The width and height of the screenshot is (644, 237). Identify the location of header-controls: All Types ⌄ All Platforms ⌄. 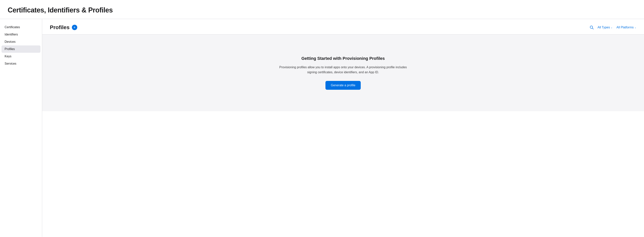
(613, 28).